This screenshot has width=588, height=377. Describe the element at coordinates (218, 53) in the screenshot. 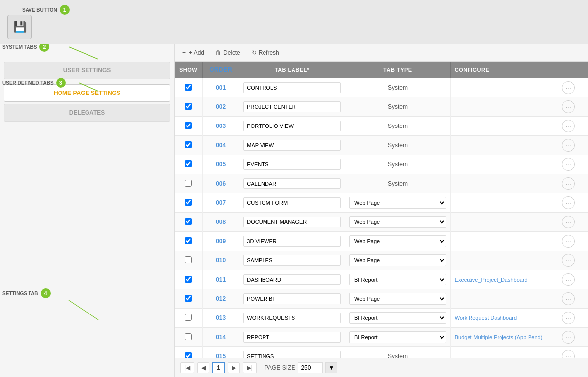

I see `trash-icon: 🗑` at that location.